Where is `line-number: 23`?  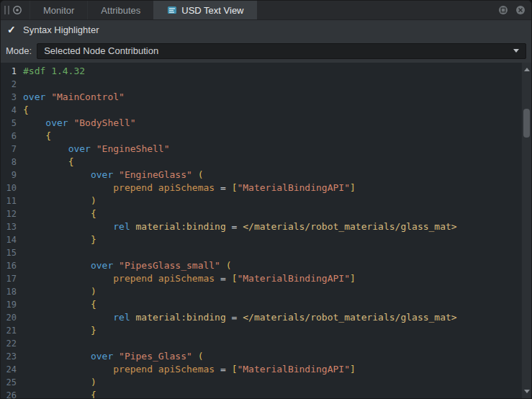
line-number: 23 is located at coordinates (9, 357).